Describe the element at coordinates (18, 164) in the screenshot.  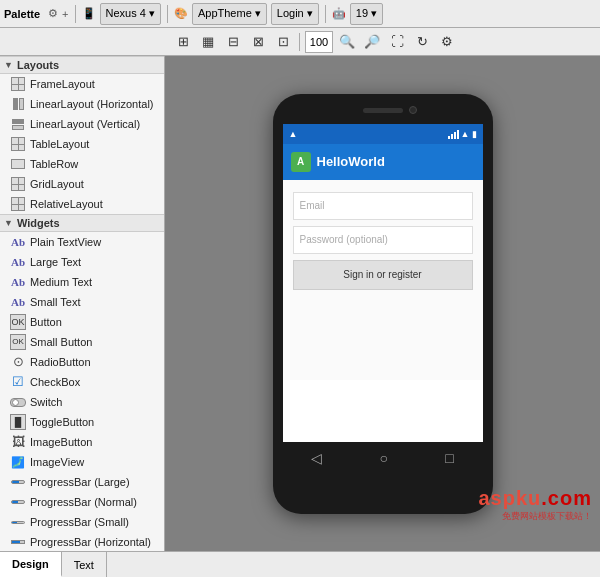
I see `tablerow-icon` at that location.